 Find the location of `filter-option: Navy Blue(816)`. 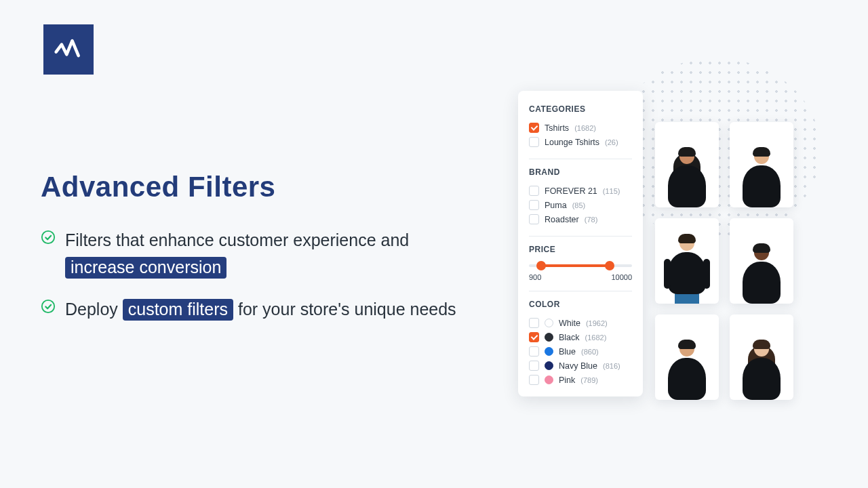

filter-option: Navy Blue(816) is located at coordinates (580, 366).